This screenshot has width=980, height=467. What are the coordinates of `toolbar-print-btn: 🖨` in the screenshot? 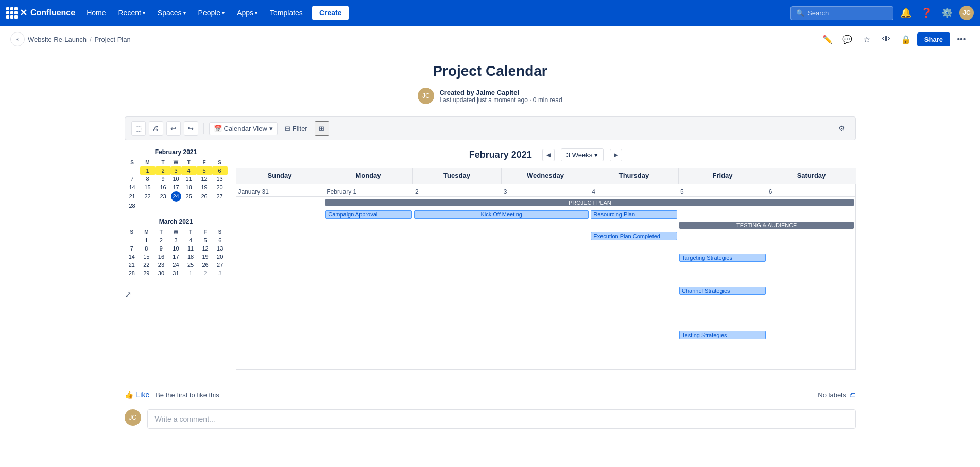 It's located at (156, 128).